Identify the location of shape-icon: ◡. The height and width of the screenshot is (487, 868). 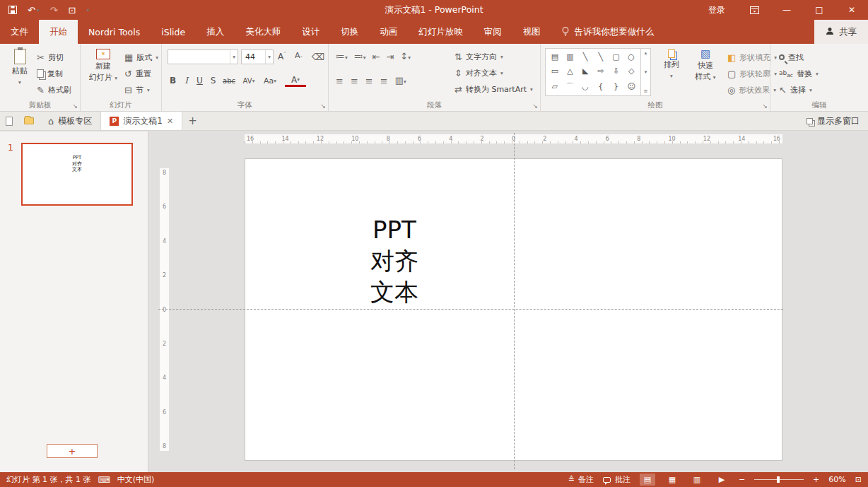
(585, 86).